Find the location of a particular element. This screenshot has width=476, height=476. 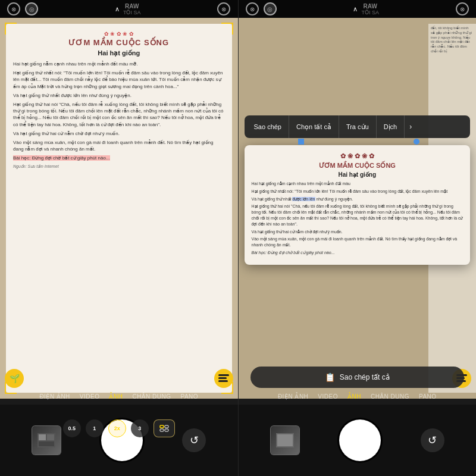

right-mode-bar: ĐIỆN ẢNH VIDEO ẢNH CHÂN DUNG PANO is located at coordinates (358, 396).